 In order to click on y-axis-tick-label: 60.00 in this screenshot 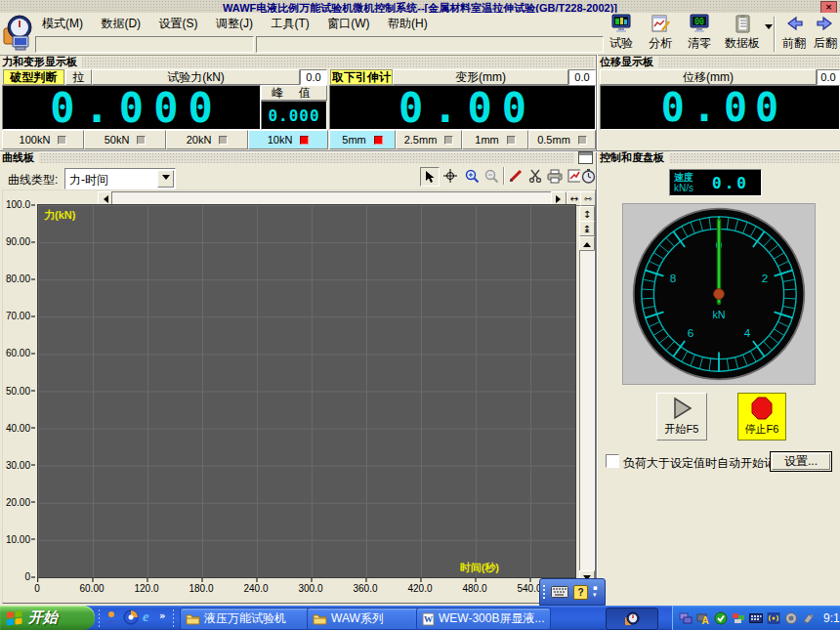, I will do `click(18, 354)`.